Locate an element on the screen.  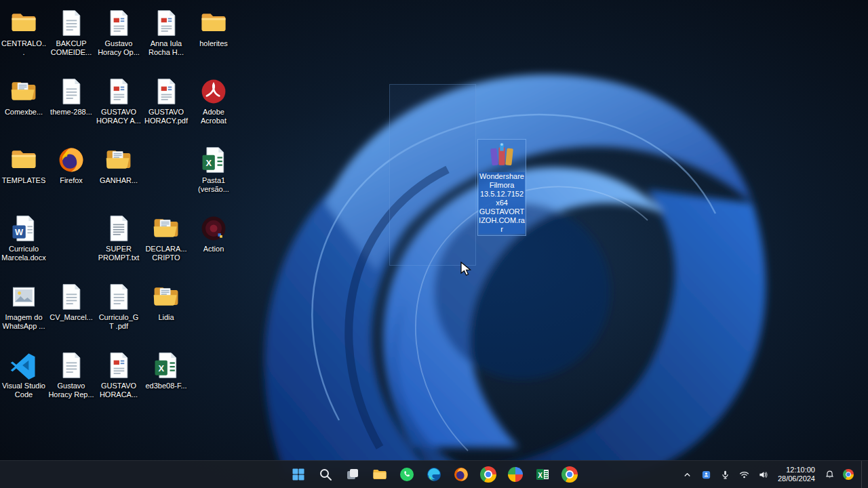
taskbar-firefox-button is located at coordinates (461, 474).